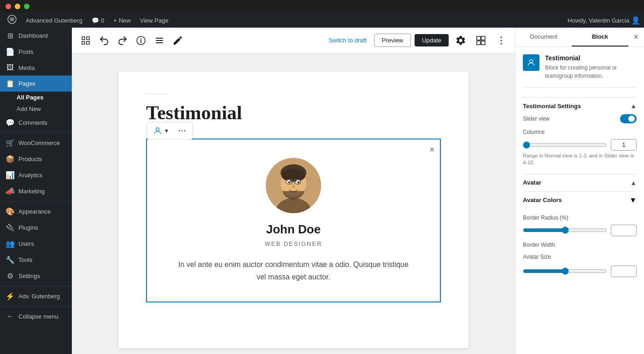  Describe the element at coordinates (36, 260) in the screenshot. I see `sidebar-item-tools: 🔧 Tools` at that location.